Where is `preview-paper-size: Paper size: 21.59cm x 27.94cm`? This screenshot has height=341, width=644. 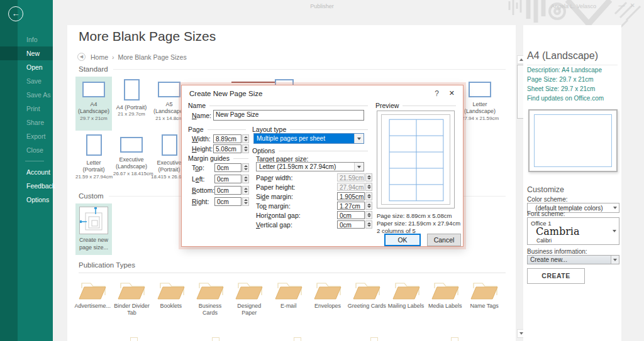
preview-paper-size: Paper size: 21.59cm x 27.94cm is located at coordinates (419, 224).